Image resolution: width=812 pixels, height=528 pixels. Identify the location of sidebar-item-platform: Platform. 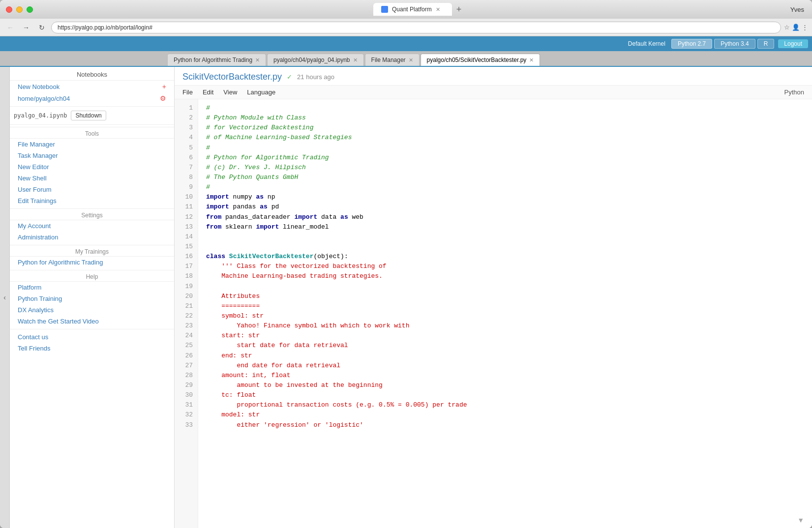
(92, 287).